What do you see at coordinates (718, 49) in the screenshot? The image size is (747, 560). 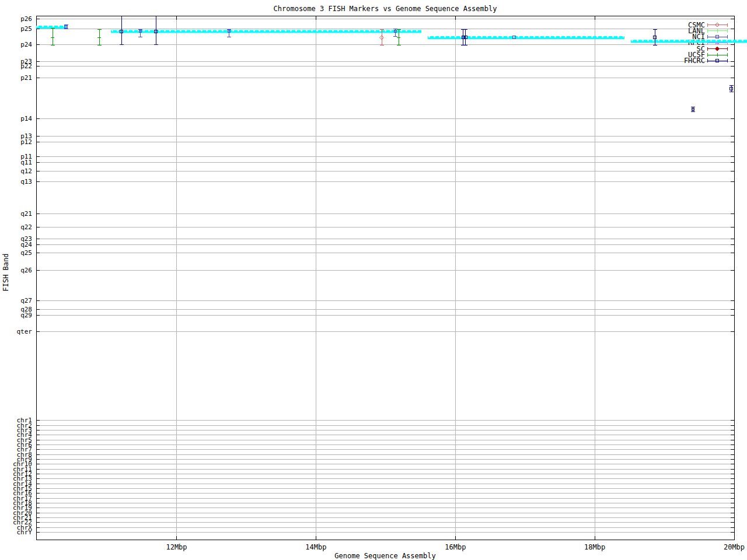 I see `legend-sample-marker` at bounding box center [718, 49].